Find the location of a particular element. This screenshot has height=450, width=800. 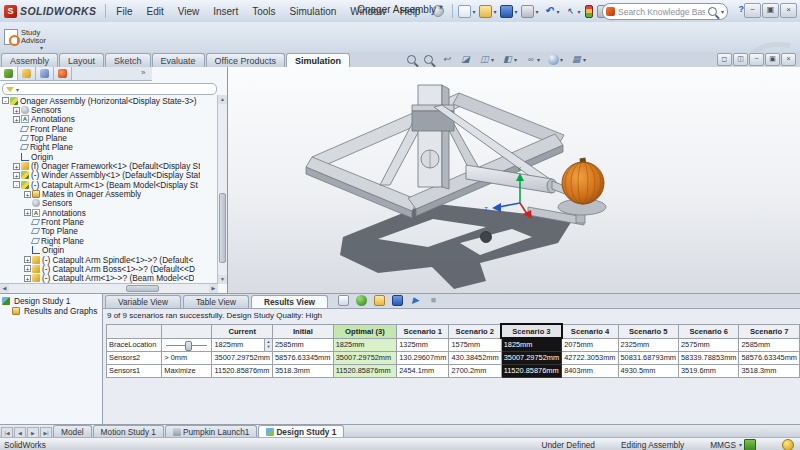

scroll-right-icon: ▶ is located at coordinates (214, 288).